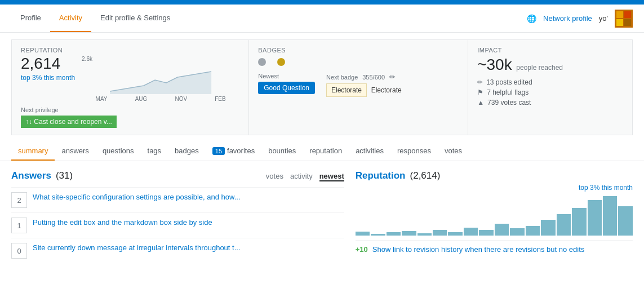  I want to click on sub-tab-bounties: bounties, so click(282, 151).